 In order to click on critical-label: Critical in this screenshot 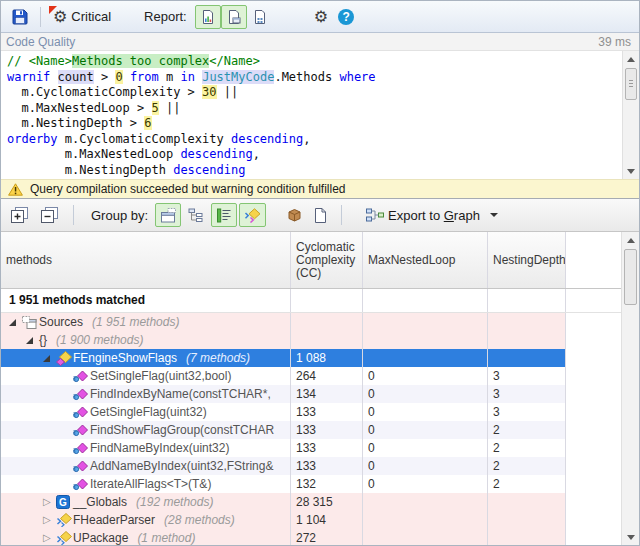, I will do `click(91, 16)`.